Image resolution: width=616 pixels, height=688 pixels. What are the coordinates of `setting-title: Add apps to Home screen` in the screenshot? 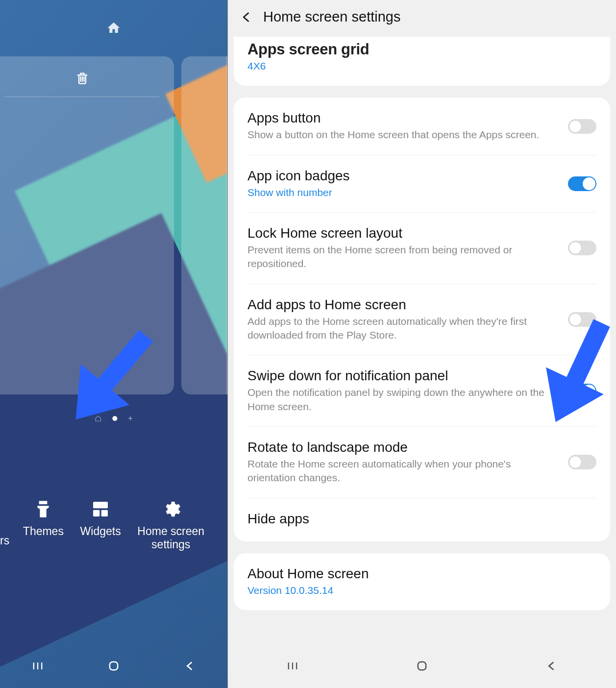 It's located at (403, 305).